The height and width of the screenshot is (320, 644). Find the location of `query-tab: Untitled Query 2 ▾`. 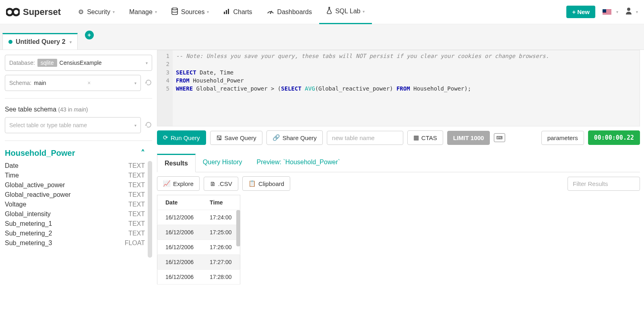

query-tab: Untitled Query 2 ▾ is located at coordinates (40, 41).